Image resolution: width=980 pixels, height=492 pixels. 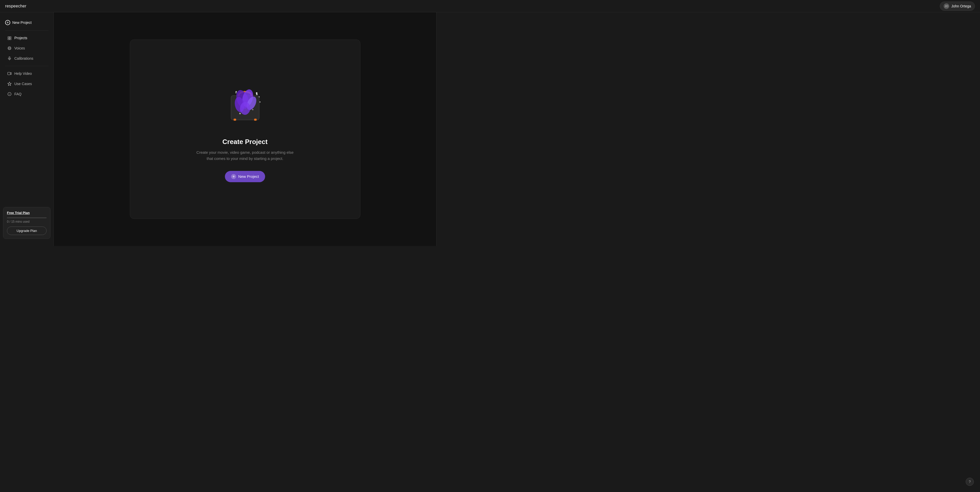 What do you see at coordinates (10, 59) in the screenshot?
I see `calibrations-icon` at bounding box center [10, 59].